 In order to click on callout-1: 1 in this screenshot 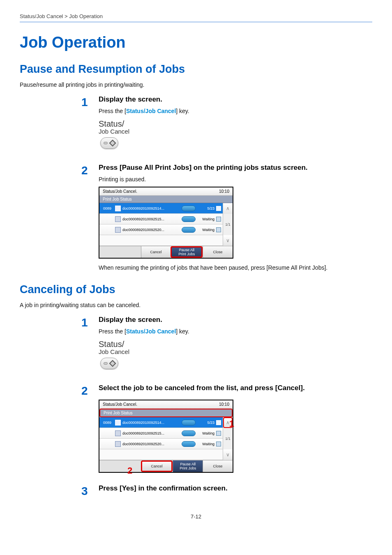, I will do `click(232, 424)`.